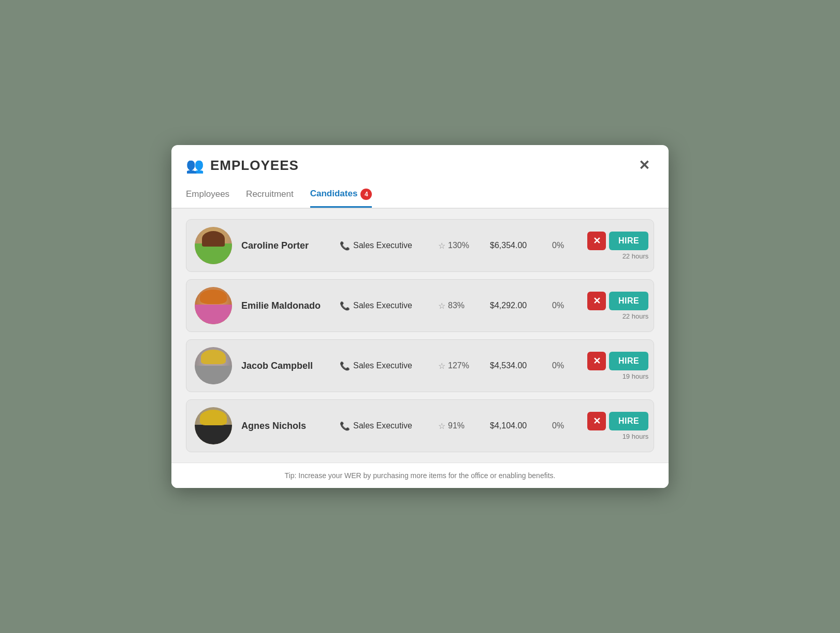  Describe the element at coordinates (410, 426) in the screenshot. I see `candidate-info: Agnes Nichols 📞 Sales Executive ☆ 91% $4…` at that location.